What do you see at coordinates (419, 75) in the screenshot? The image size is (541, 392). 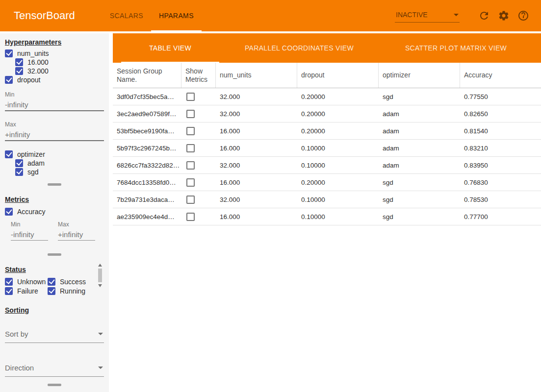 I see `col-optimizer: optimizer` at bounding box center [419, 75].